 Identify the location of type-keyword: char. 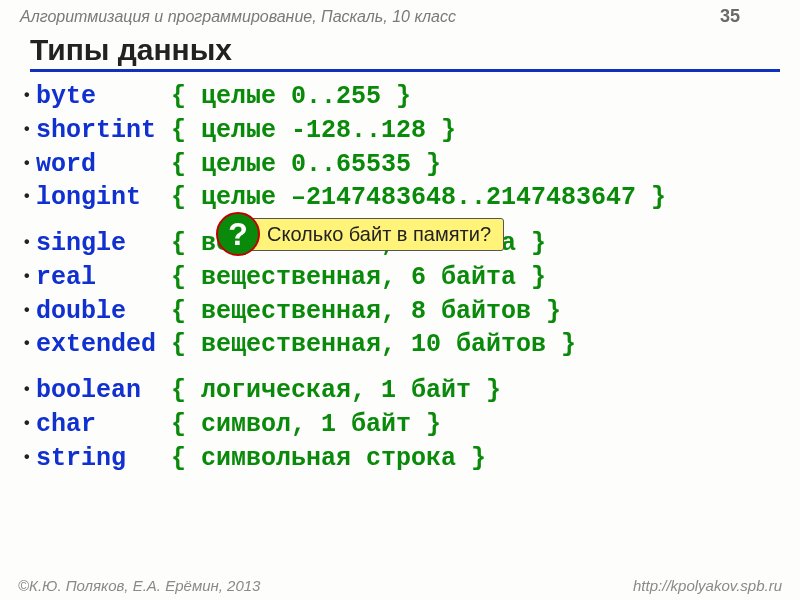
(96, 424).